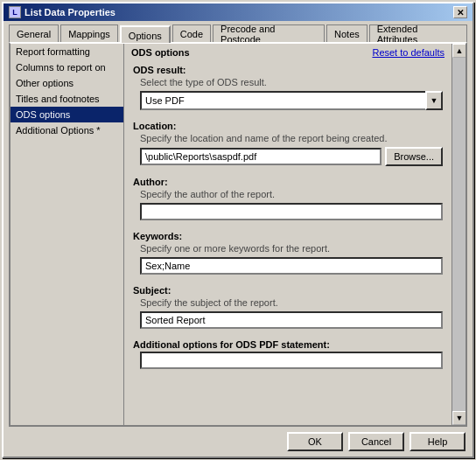 The height and width of the screenshot is (460, 476). I want to click on tab-mappings: Mappings, so click(89, 33).